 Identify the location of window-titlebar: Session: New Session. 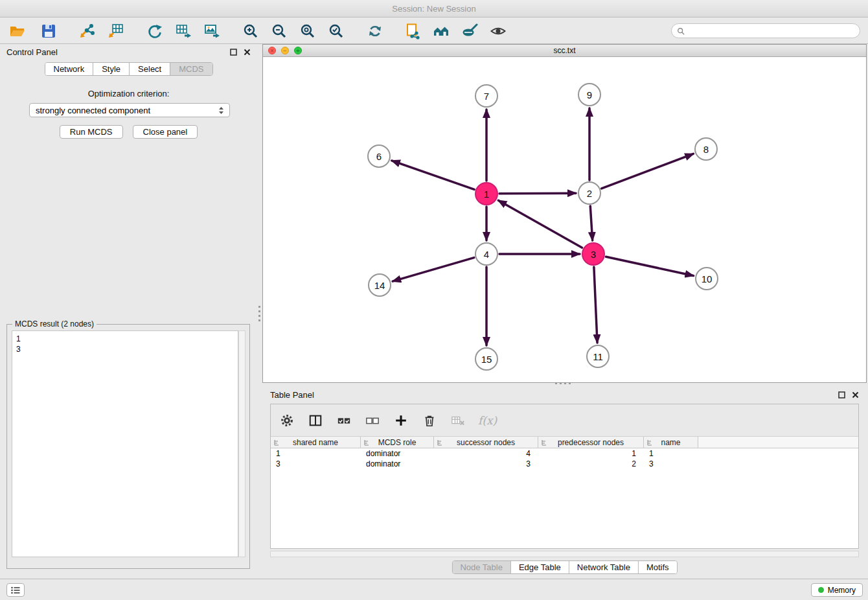
(434, 9).